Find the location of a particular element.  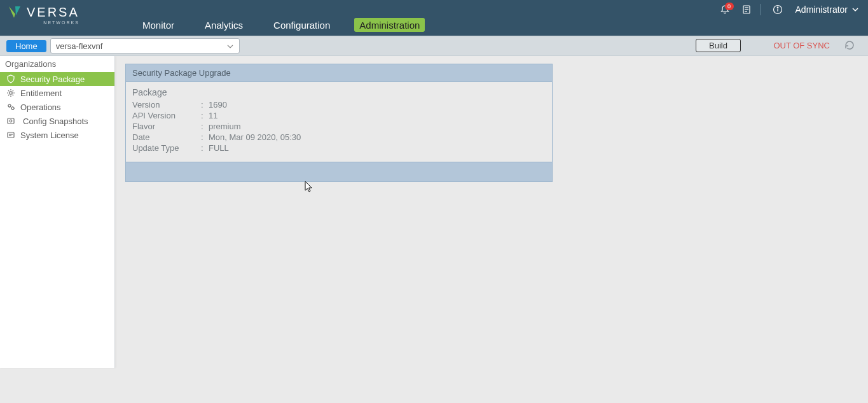

kv-value: FULL is located at coordinates (219, 148).